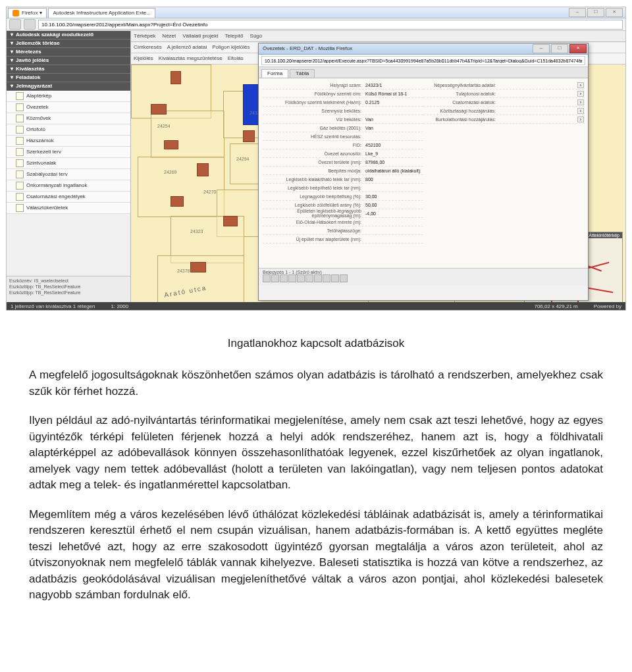  I want to click on dialog-min-button: –, so click(541, 49).